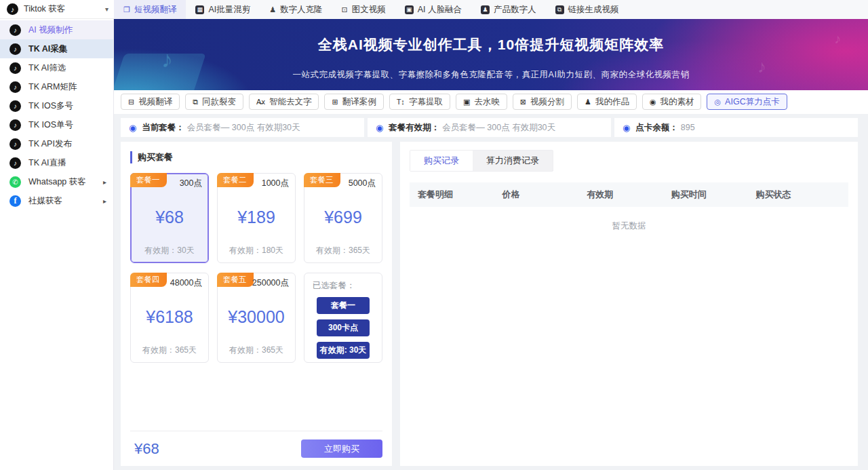 Image resolution: width=868 pixels, height=470 pixels. Describe the element at coordinates (433, 9) in the screenshot. I see `tab-ai-face-fusion: ▣ AI 人脸融合` at that location.